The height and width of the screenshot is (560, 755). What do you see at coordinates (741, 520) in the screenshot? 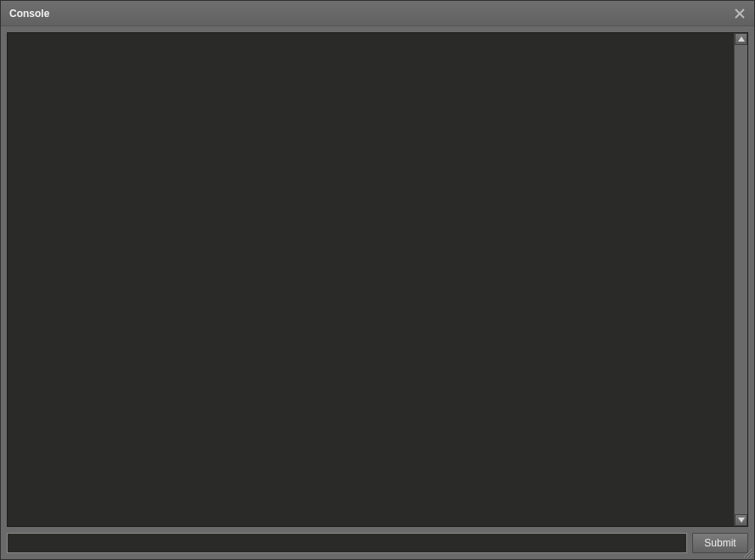
I see `scroll-down-icon` at bounding box center [741, 520].